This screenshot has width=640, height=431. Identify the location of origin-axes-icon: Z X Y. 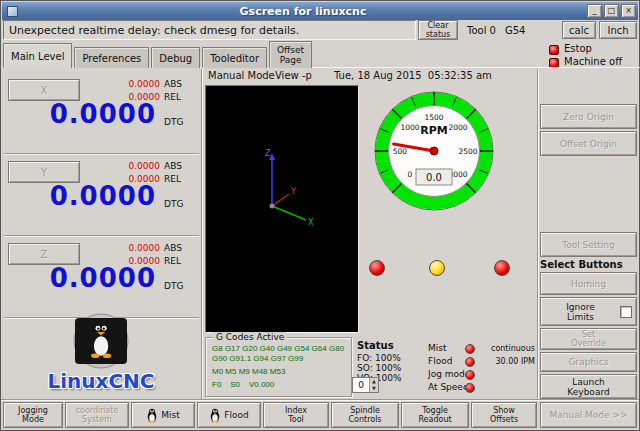
(283, 189).